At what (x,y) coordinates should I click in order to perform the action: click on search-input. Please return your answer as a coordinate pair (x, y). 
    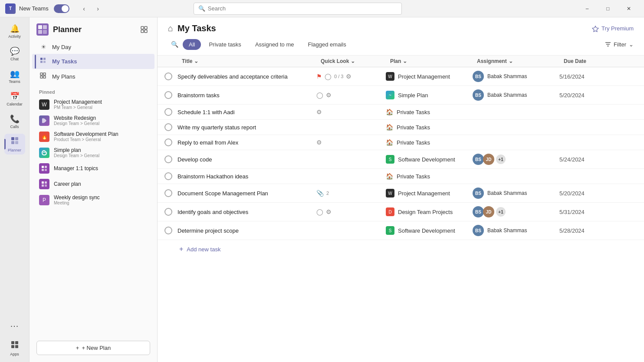
    Looking at the image, I should click on (302, 9).